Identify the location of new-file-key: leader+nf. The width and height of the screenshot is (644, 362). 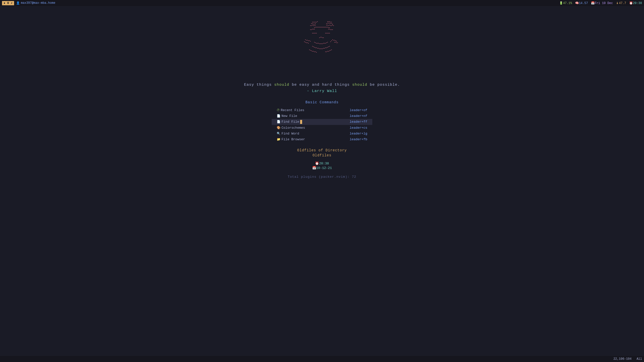
(358, 116).